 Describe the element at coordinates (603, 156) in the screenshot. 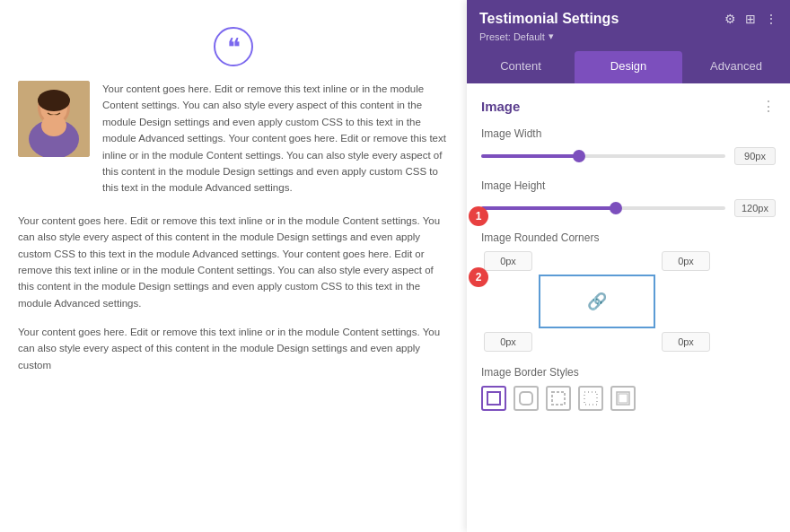

I see `image-width-track` at that location.